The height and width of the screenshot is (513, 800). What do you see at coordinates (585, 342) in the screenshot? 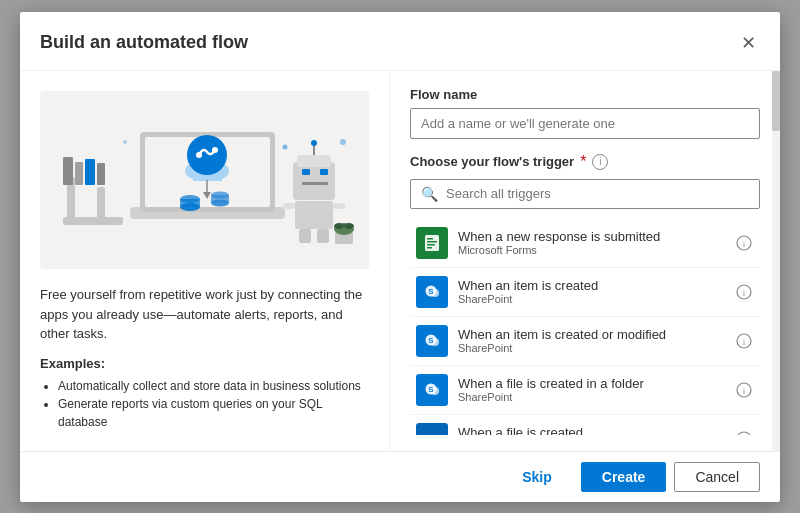
I see `trigger-item-sp2: S When an item is created or modified Sh…` at bounding box center [585, 342].